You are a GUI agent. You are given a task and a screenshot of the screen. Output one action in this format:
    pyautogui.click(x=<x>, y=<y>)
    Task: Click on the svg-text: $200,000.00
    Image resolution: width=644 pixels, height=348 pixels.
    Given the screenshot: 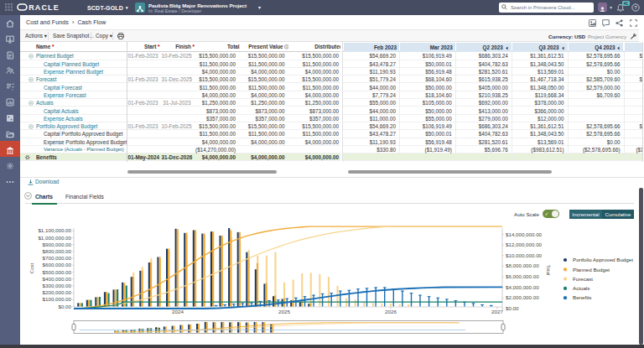 What is the action you would take?
    pyautogui.click(x=57, y=292)
    